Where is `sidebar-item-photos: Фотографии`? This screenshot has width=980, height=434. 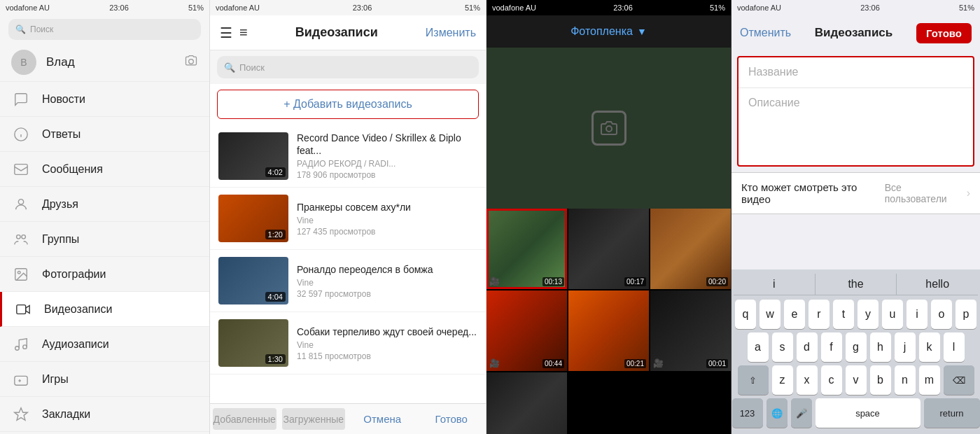
sidebar-item-photos: Фотографии is located at coordinates (105, 274).